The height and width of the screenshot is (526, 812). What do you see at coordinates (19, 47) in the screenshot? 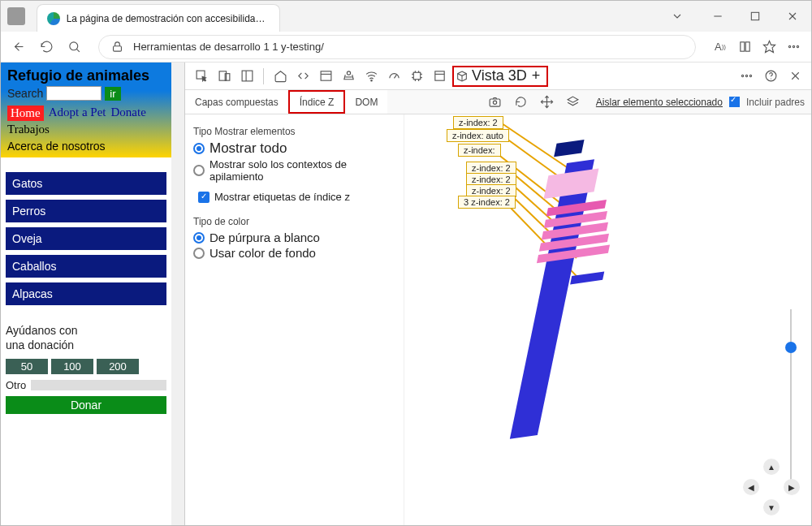
I see `back-button` at bounding box center [19, 47].